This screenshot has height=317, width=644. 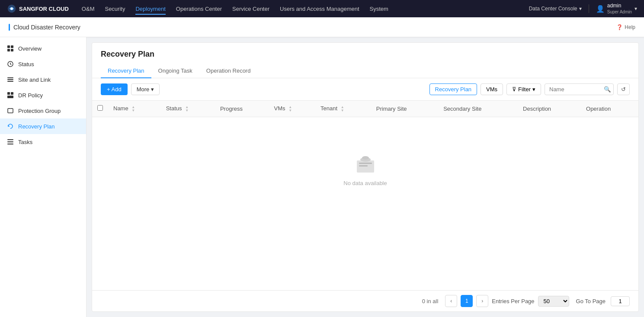 I want to click on col-header-description: Description, so click(x=549, y=109).